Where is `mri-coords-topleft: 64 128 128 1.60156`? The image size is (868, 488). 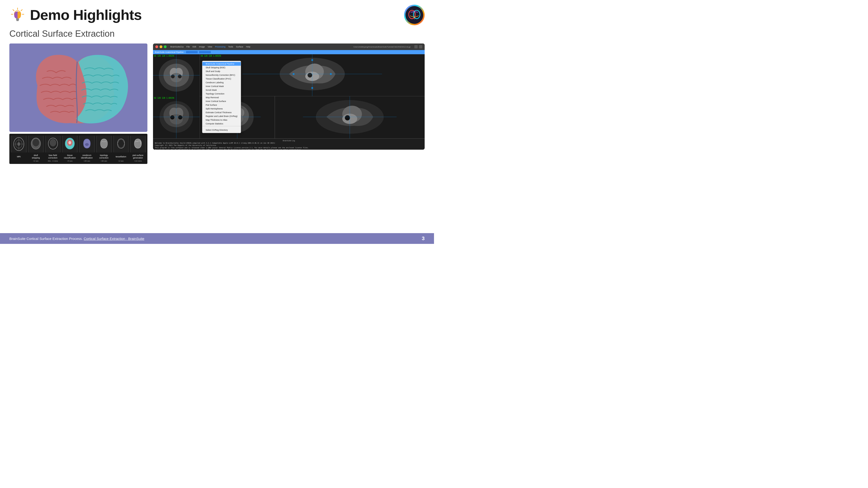
mri-coords-topleft: 64 128 128 1.60156 is located at coordinates (164, 56).